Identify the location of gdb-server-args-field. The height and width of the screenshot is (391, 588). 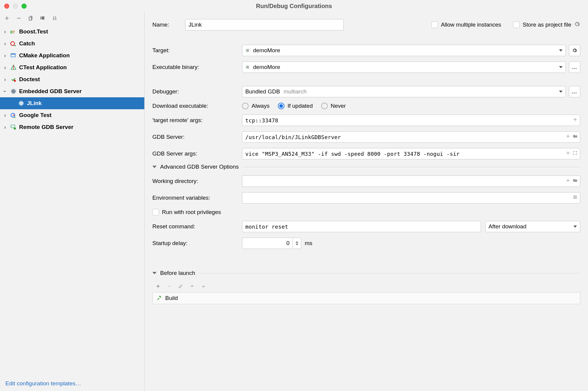
(411, 154).